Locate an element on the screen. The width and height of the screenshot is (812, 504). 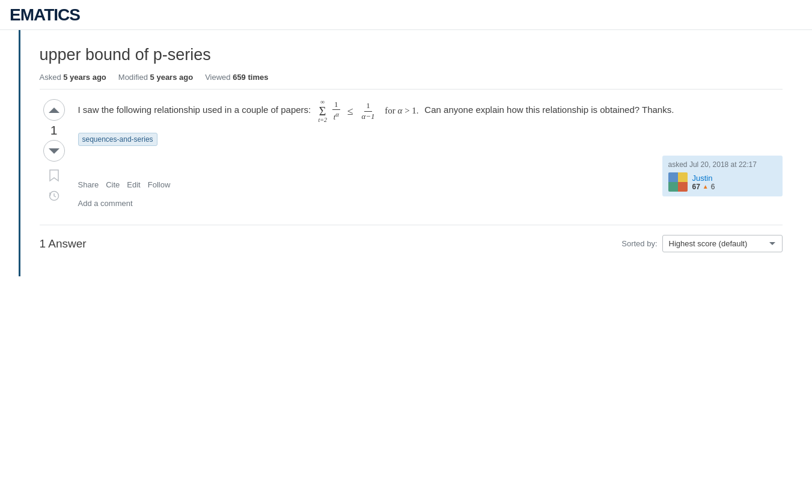
post-footer: Share Cite Edit Follow asked Jul 20, 201… is located at coordinates (430, 176).